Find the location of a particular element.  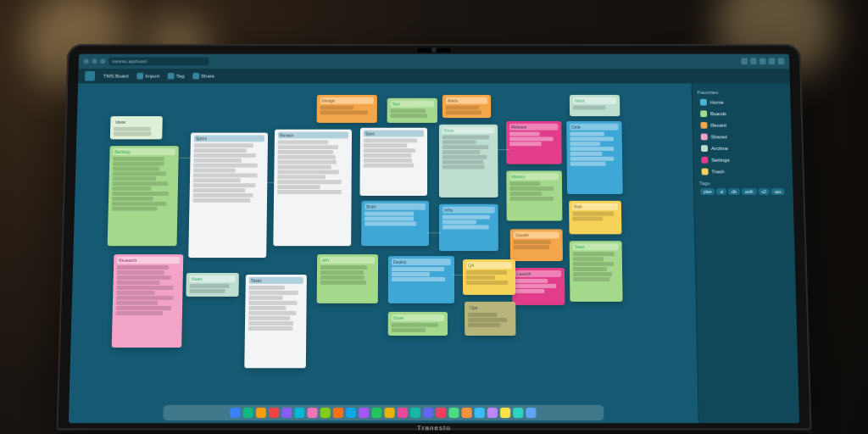

sidebar-tag-chip: db is located at coordinates (734, 192).